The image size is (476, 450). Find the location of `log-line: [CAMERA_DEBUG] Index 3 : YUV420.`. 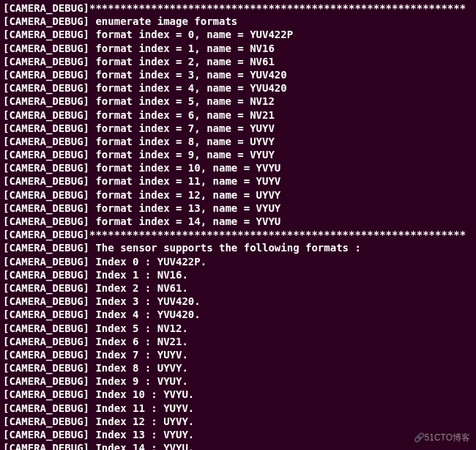

log-line: [CAMERA_DEBUG] Index 3 : YUV420. is located at coordinates (238, 301).